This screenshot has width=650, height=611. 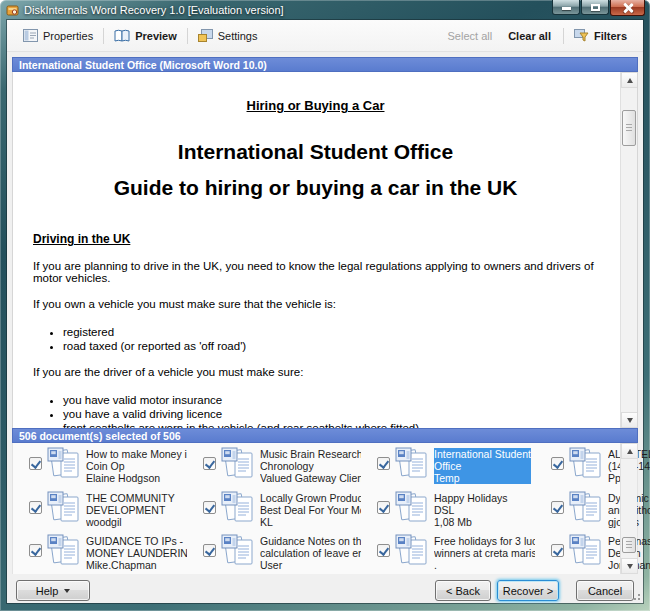 I want to click on file-item-label: Locally Grown Produce-TheBest Deal For Y…, so click(x=310, y=510).